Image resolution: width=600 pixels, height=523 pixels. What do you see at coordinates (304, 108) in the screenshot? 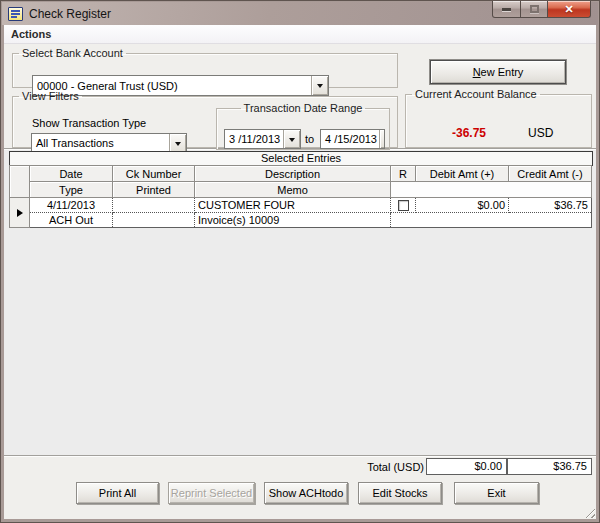
I see `date-range-group-label: Transaction Date Range` at bounding box center [304, 108].